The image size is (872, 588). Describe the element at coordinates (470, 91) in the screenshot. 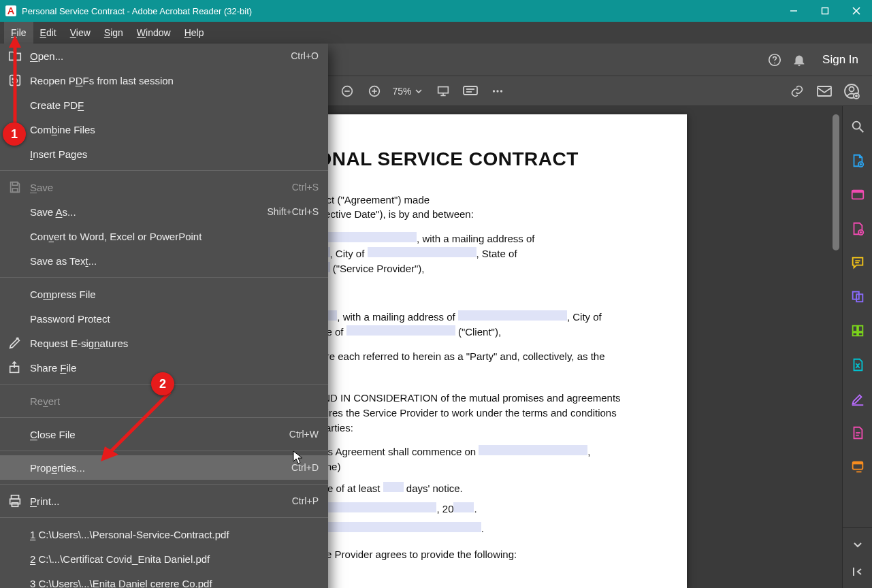

I see `read-mode-icon` at that location.